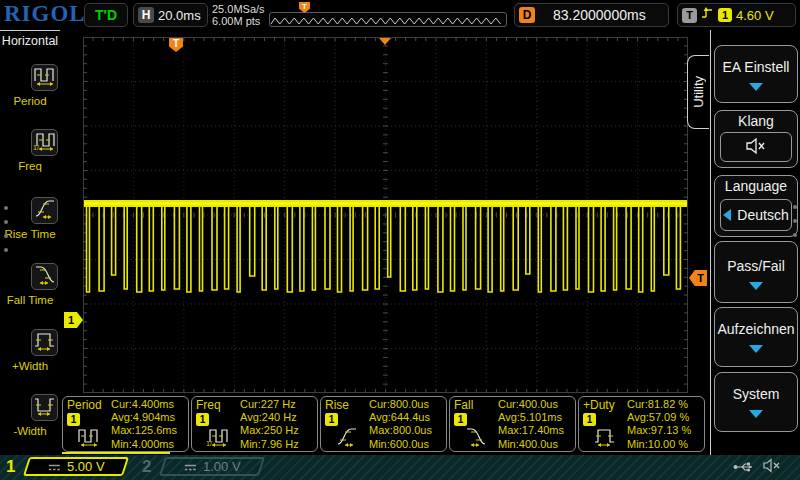 The height and width of the screenshot is (480, 800). I want to click on freq-icon: 1/, so click(218, 444).